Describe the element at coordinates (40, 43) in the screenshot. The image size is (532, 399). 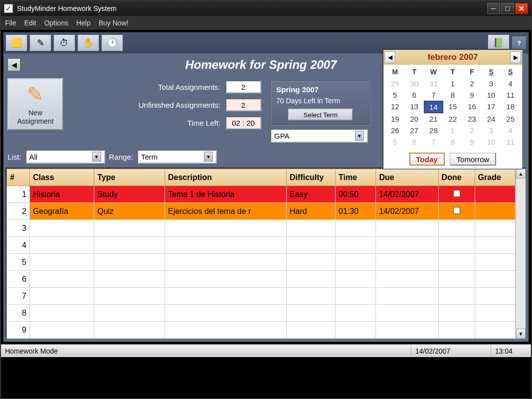
I see `pencil-tool-icon: ✎` at that location.